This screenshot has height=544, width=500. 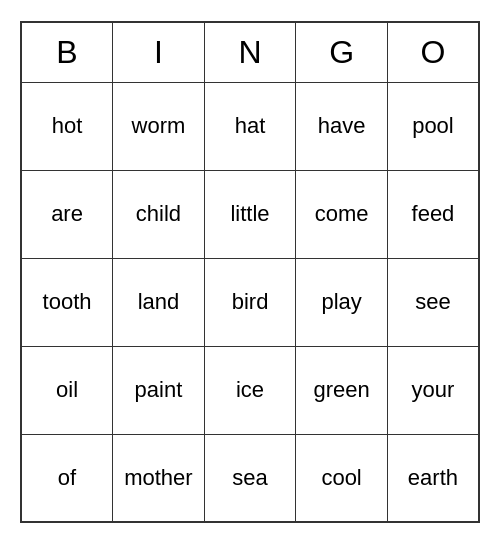 What do you see at coordinates (433, 302) in the screenshot?
I see `bingo-cell-2-4: see` at bounding box center [433, 302].